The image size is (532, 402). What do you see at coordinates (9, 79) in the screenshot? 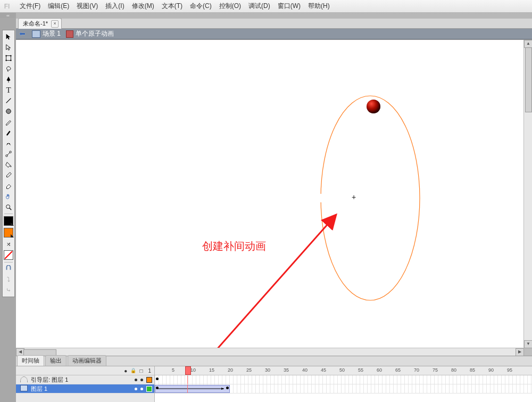
I see `pen-tool` at bounding box center [9, 79].